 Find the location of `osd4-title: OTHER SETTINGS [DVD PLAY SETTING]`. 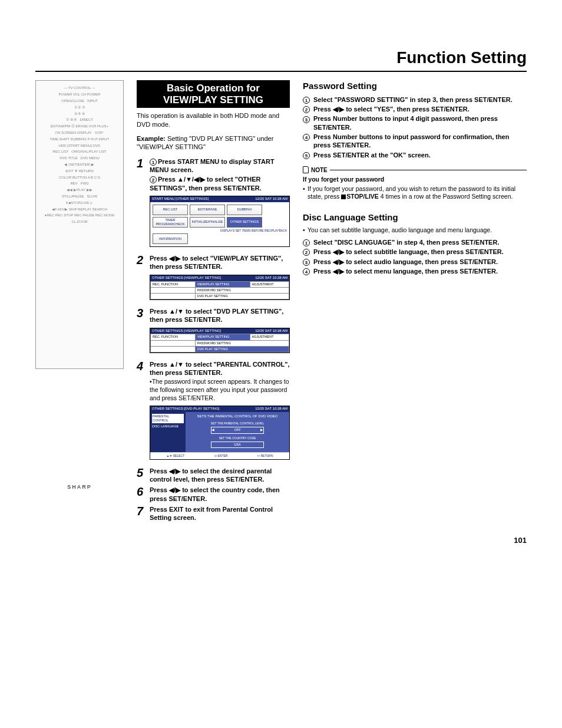

osd4-title: OTHER SETTINGS [DVD PLAY SETTING] is located at coordinates (186, 409).